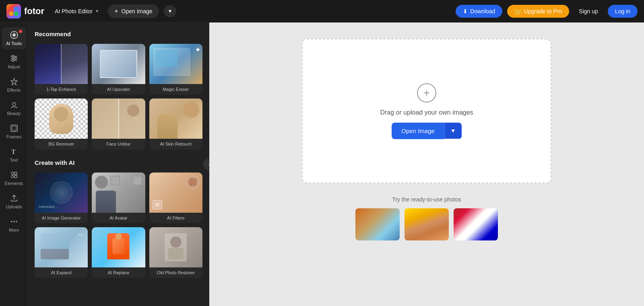  What do you see at coordinates (14, 178) in the screenshot?
I see `sidebar-item-elements: Elements` at bounding box center [14, 178].